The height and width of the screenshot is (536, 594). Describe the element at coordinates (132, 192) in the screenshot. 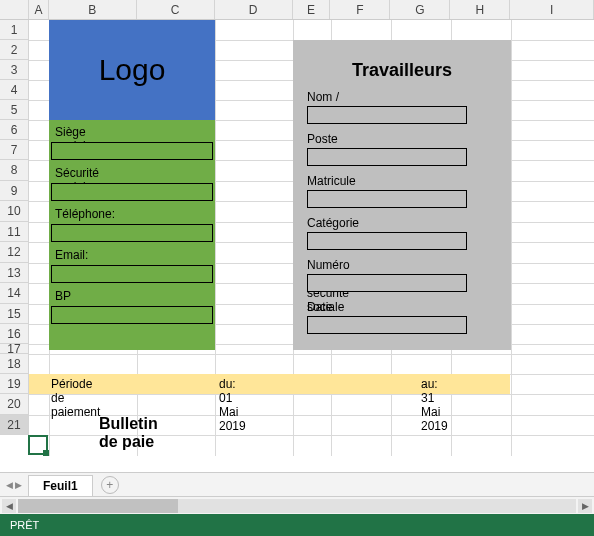

I see `input-securite-sociale` at that location.